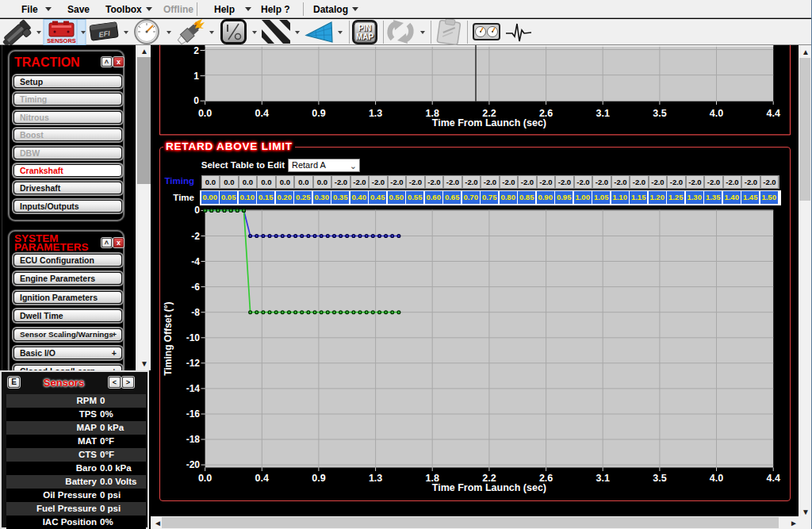 The image size is (812, 529). What do you see at coordinates (193, 465) in the screenshot?
I see `svg-text: -20` at bounding box center [193, 465].